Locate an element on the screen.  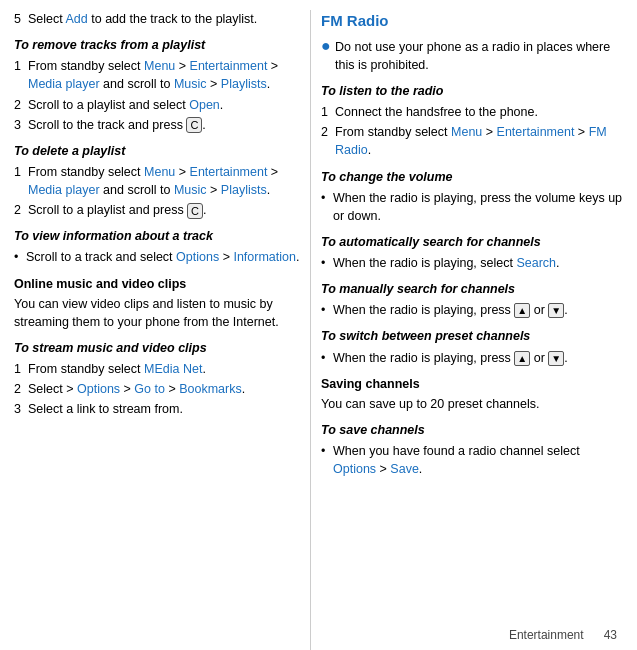
delete-step2: 2 Scroll to a playlist and press C. is located at coordinates (157, 210).